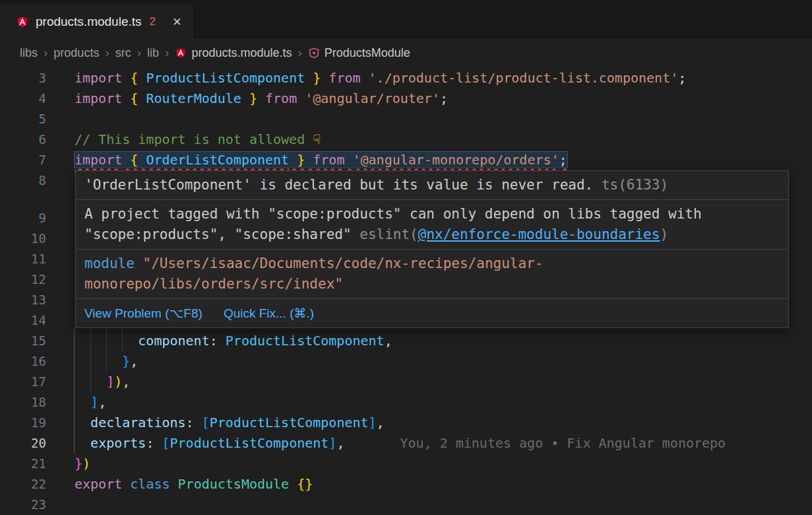 The height and width of the screenshot is (515, 812). I want to click on token: class, so click(150, 484).